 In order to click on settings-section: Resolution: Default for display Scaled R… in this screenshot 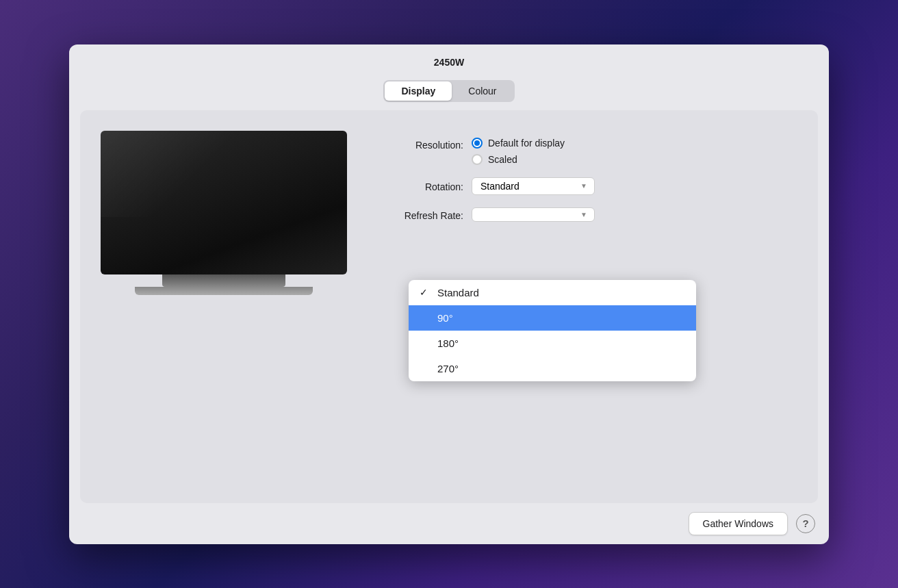, I will do `click(593, 182)`.